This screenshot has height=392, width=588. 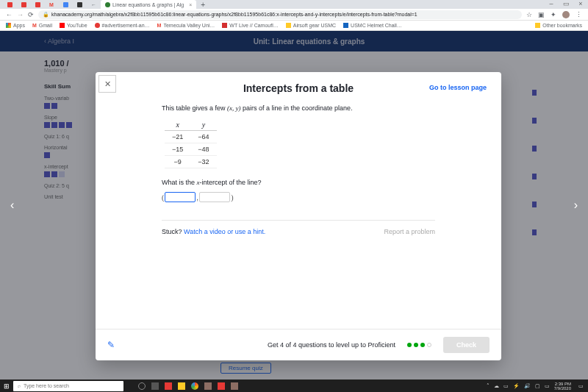 I want to click on modal-footer: ✎ Get 4 of 4 questions to level up to Pr…, so click(x=298, y=344).